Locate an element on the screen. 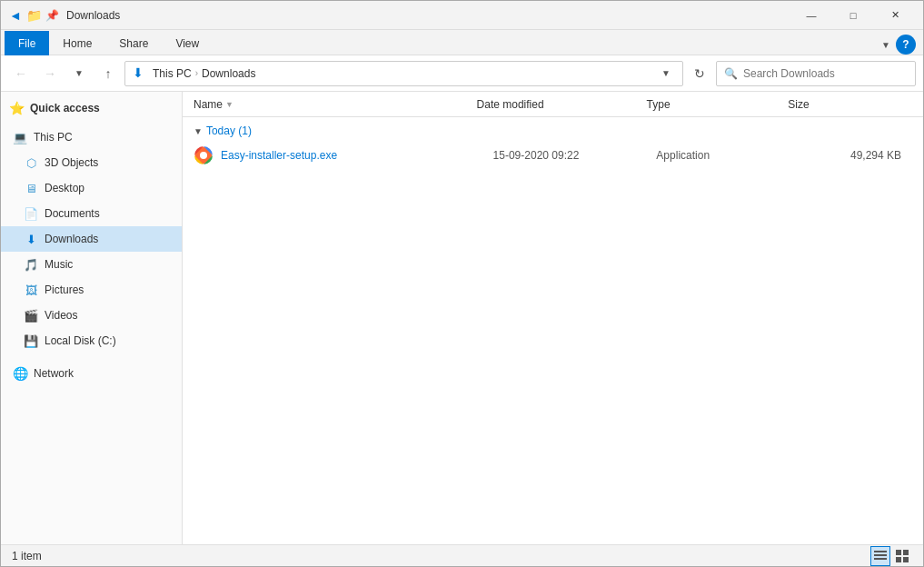 The image size is (924, 567). sidebar-item-videos: 🎬 Videos is located at coordinates (91, 315).